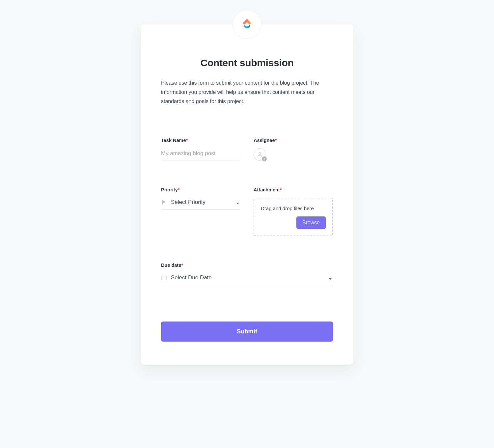 This screenshot has height=448, width=494. What do you see at coordinates (247, 279) in the screenshot?
I see `due-date-select: Select Due Date` at bounding box center [247, 279].